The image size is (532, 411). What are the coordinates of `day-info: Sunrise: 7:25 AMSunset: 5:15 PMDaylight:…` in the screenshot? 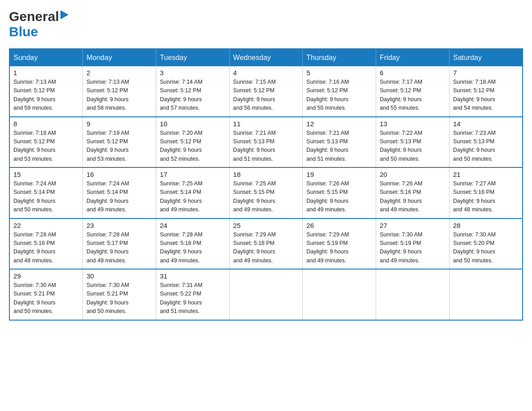 It's located at (266, 197).